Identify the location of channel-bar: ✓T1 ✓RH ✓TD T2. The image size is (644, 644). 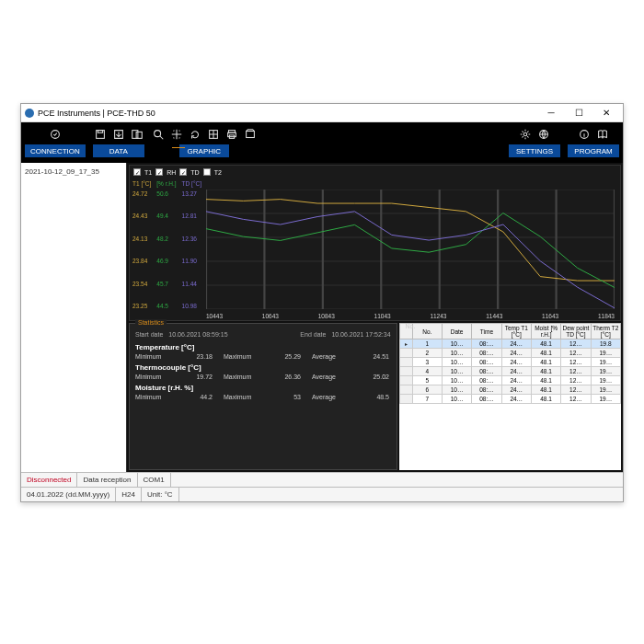
(375, 172).